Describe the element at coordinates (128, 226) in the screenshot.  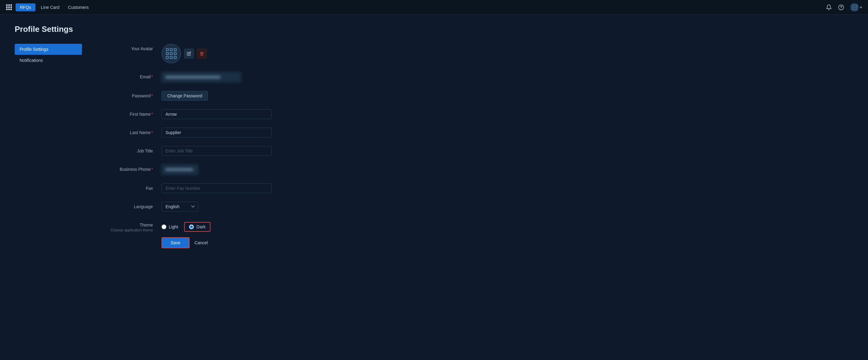
I see `theme-label-group: Theme Choose application theme` at that location.